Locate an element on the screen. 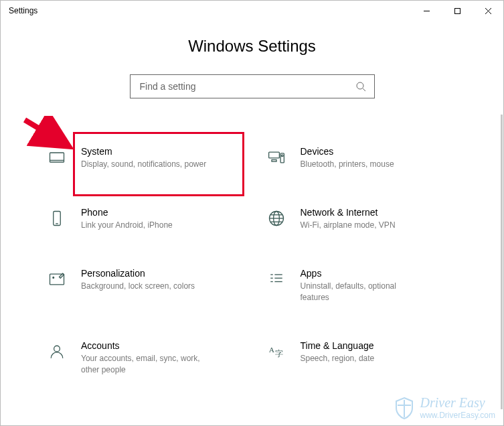 Image resolution: width=504 pixels, height=426 pixels. tile-title: Network & Internet is located at coordinates (348, 212).